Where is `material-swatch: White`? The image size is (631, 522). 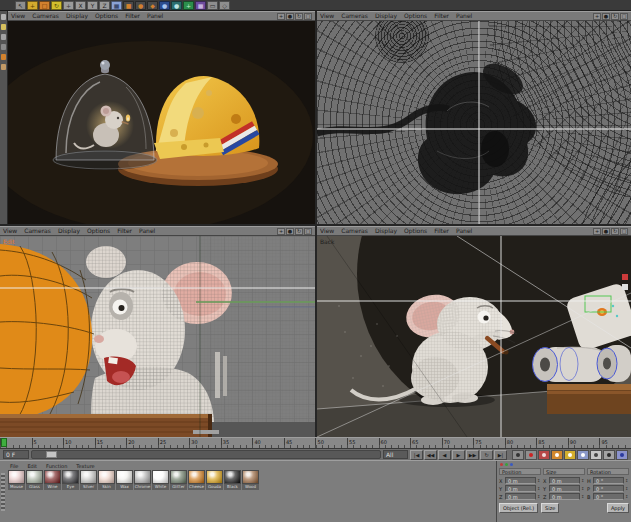 material-swatch: White is located at coordinates (160, 480).